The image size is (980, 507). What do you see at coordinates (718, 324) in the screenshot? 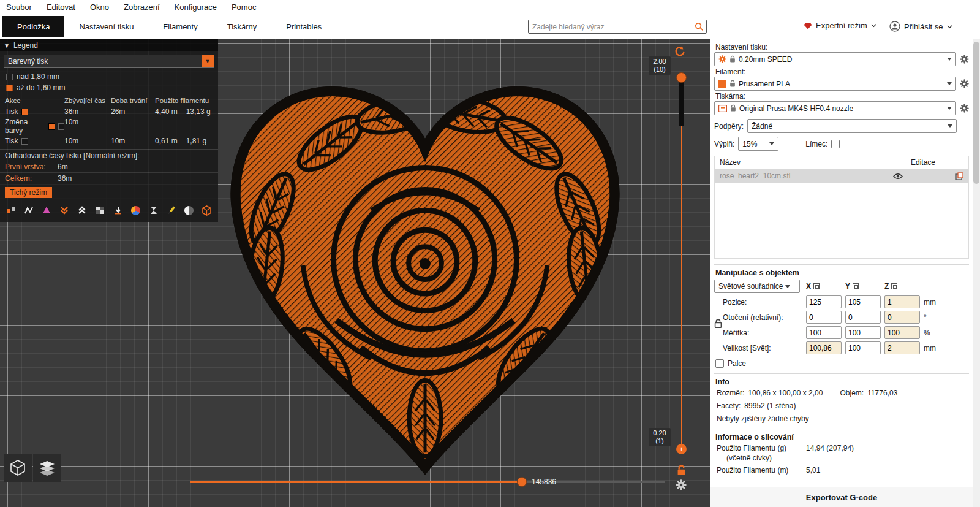
I see `uniform-scale-lock-icon` at bounding box center [718, 324].